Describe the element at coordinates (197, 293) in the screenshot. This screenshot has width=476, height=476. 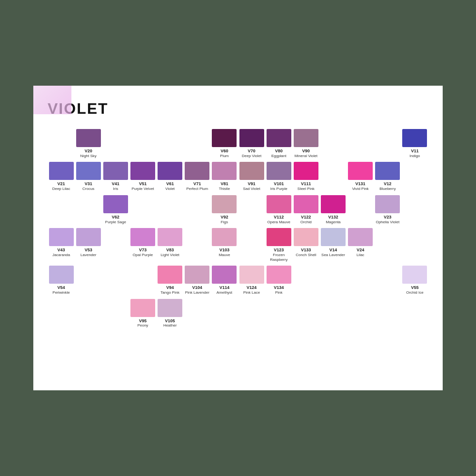
I see `color-name: Pink Lavender` at that location.